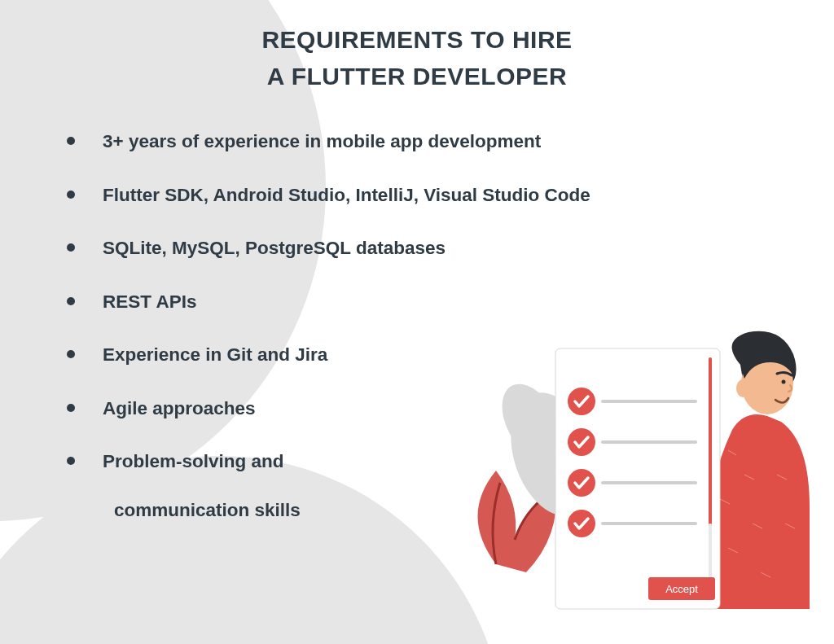 The image size is (834, 644). What do you see at coordinates (360, 302) in the screenshot?
I see `list-item: REST APIs` at bounding box center [360, 302].